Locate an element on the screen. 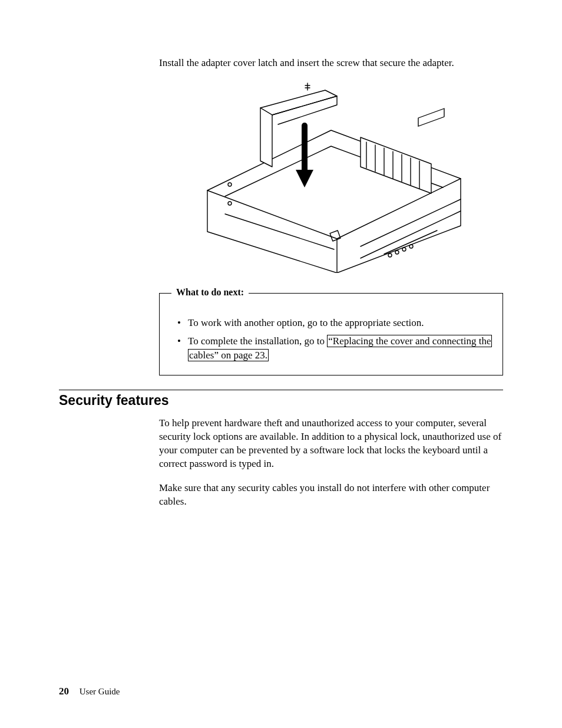 The height and width of the screenshot is (728, 562). section-para-1: To help prevent hardware theft and unaut… is located at coordinates (331, 444).